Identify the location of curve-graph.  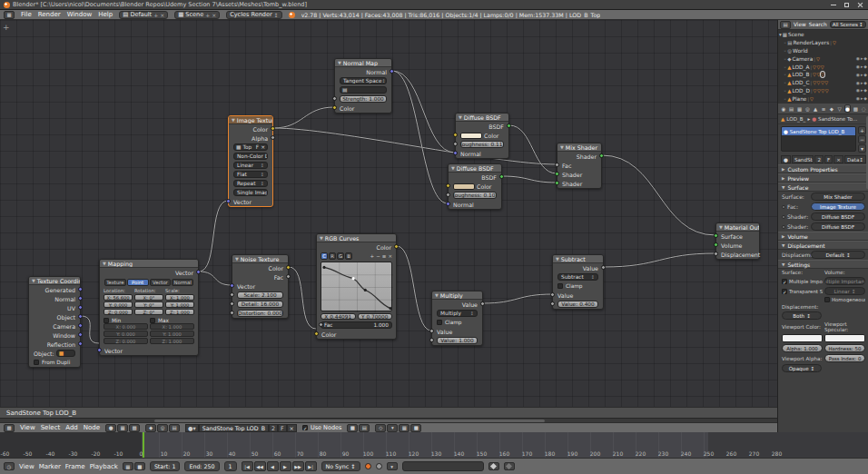
(358, 287).